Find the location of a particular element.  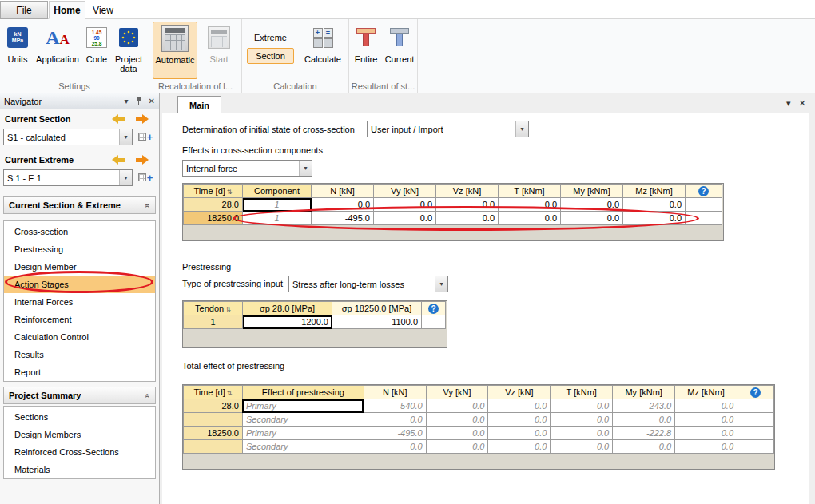

units-icon: kN MPa is located at coordinates (18, 38).